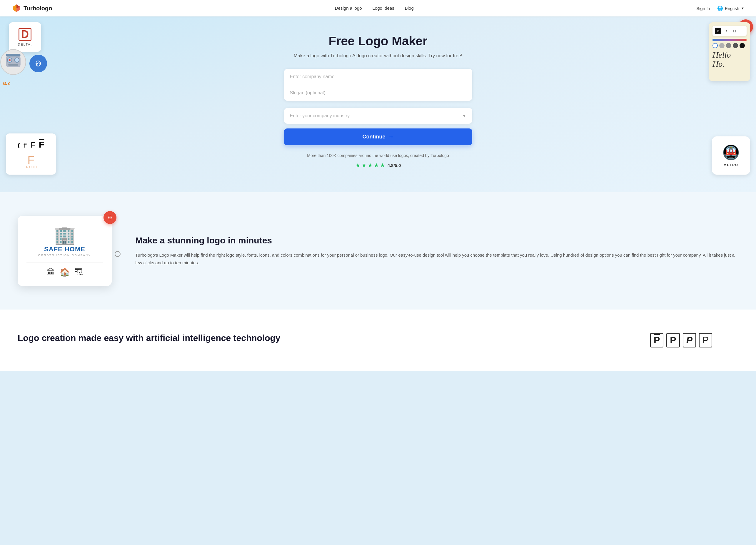 The height and width of the screenshot is (545, 756). Describe the element at coordinates (320, 116) in the screenshot. I see `industry-placeholder: Enter your company industry` at that location.